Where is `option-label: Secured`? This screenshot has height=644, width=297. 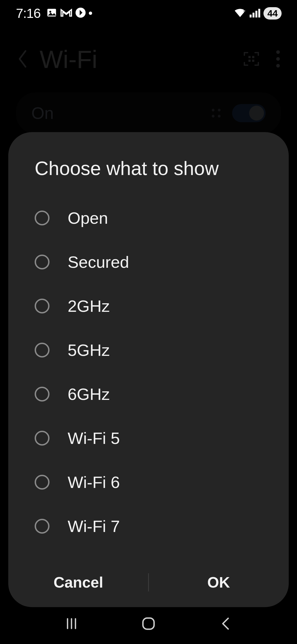
option-label: Secured is located at coordinates (98, 262).